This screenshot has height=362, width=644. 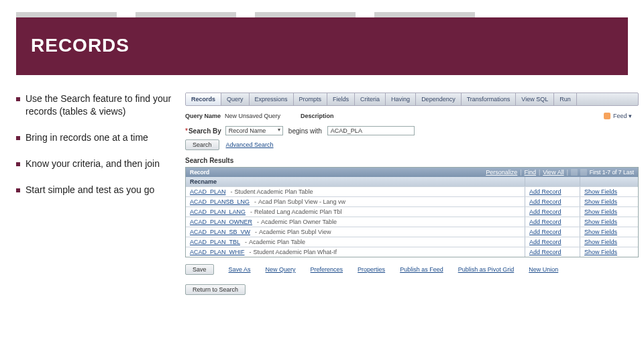 What do you see at coordinates (372, 269) in the screenshot?
I see `properties-link: Properties` at bounding box center [372, 269].